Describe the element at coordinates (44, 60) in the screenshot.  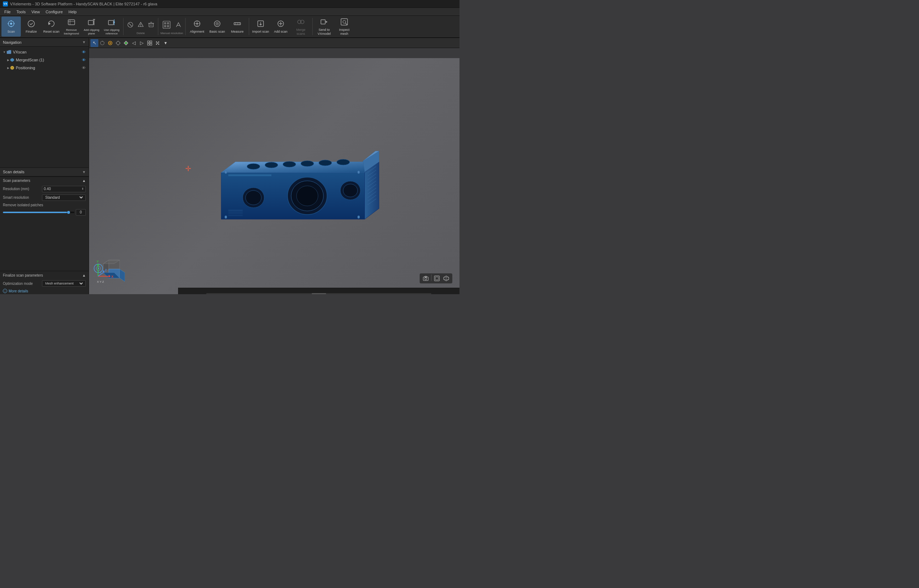
I see `nav-item-mergedscan: ▶ MergedScan (1) 👁` at that location.